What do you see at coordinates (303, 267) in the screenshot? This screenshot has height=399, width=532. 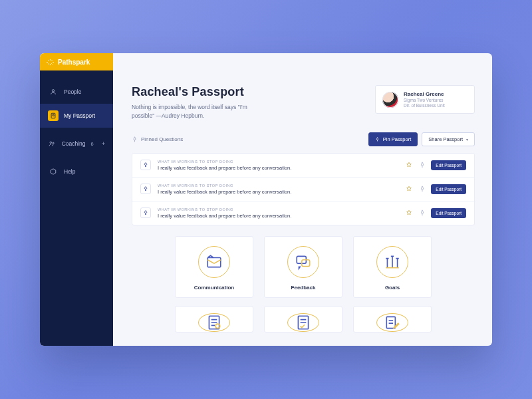 I see `category-cards: Communication Feedback Goals` at bounding box center [303, 267].